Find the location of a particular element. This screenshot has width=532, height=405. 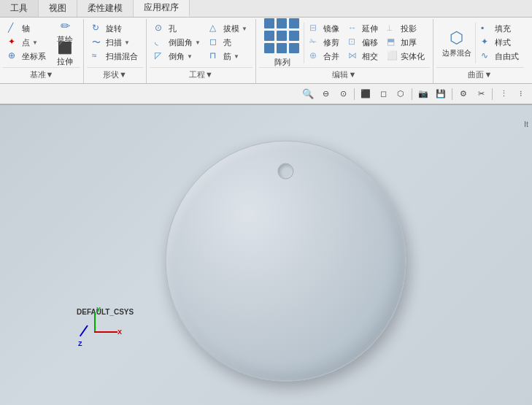

coord-axes: Y X Z is located at coordinates (99, 326).